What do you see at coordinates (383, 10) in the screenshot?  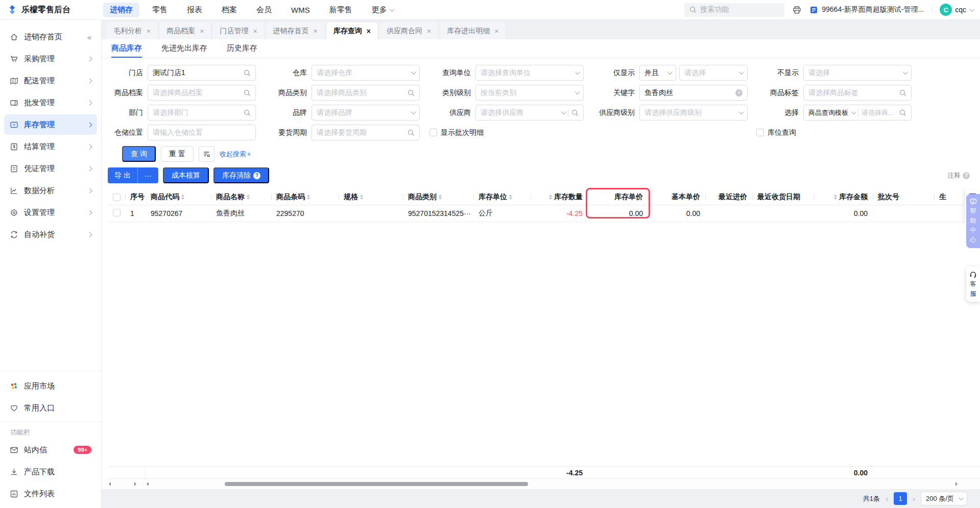 I see `nav-item: 更多` at bounding box center [383, 10].